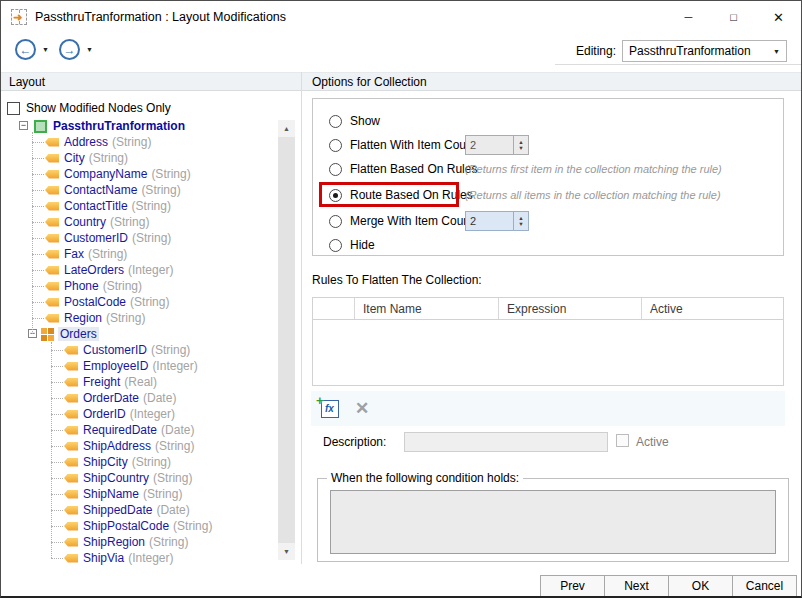 This screenshot has height=598, width=802. Describe the element at coordinates (70, 50) in the screenshot. I see `forward-icon: →` at that location.